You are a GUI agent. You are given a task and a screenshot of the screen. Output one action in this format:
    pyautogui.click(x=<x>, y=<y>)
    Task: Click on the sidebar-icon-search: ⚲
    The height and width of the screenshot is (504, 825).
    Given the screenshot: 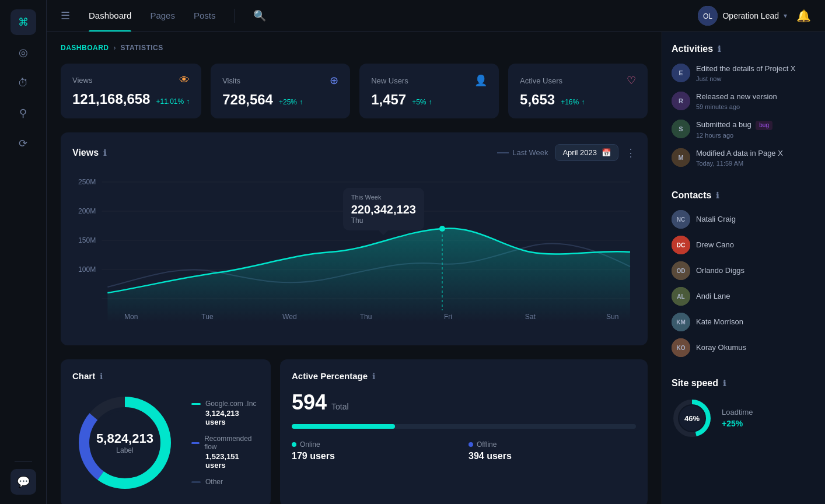 What is the action you would take?
    pyautogui.click(x=23, y=113)
    